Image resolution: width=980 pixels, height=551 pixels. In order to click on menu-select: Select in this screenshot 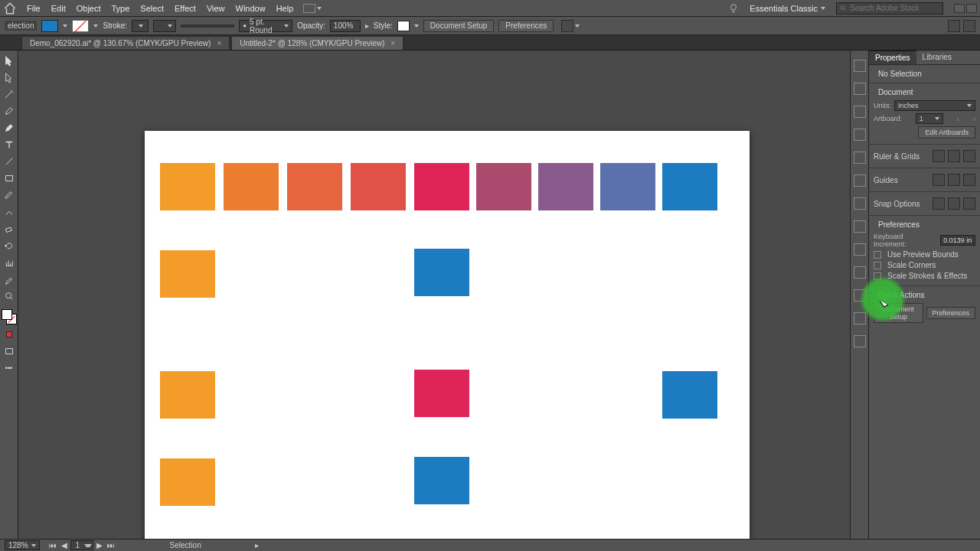, I will do `click(152, 8)`.